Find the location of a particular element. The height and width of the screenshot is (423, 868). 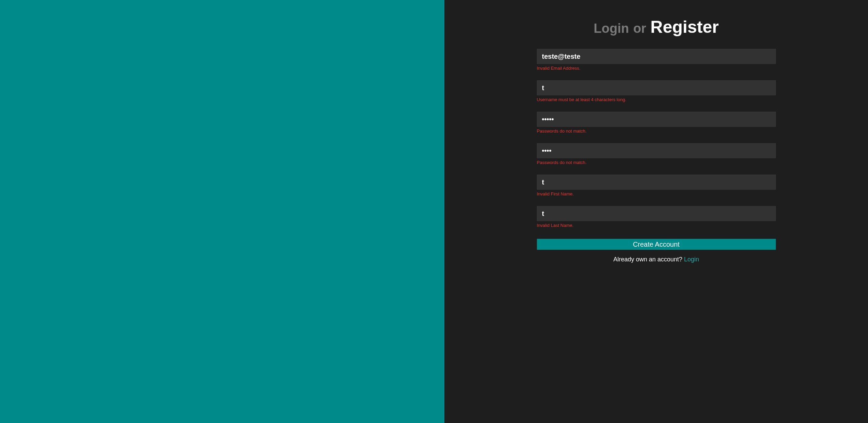

last-name-input is located at coordinates (656, 214).